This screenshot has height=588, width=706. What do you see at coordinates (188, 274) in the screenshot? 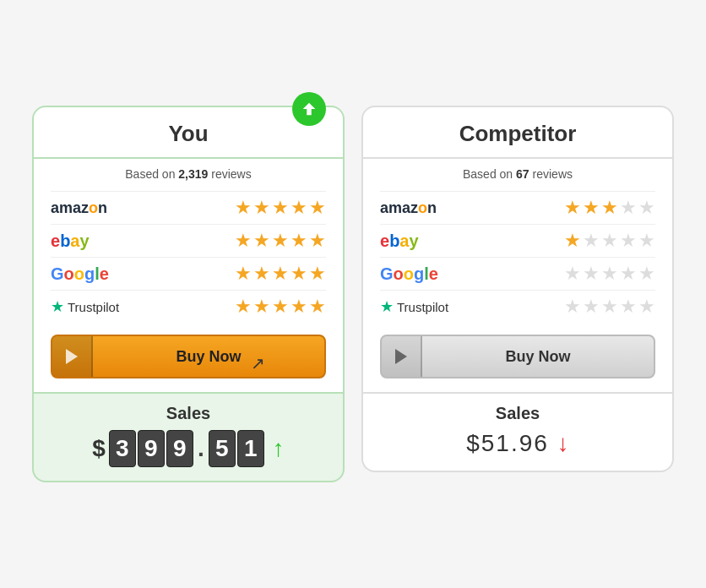
I see `you-google-row: Google ★ ★ ★ ★ ★` at bounding box center [188, 274].